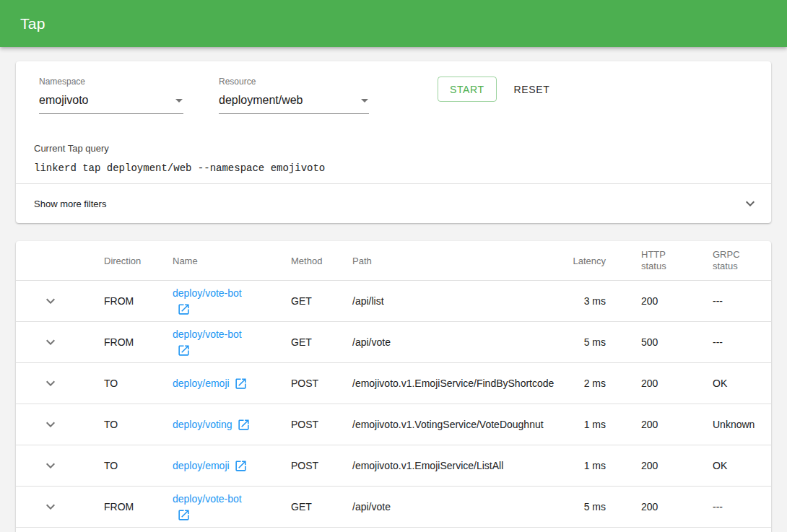  What do you see at coordinates (451, 424) in the screenshot?
I see `path-cell: /emojivoto.v1.VotingService/VoteDoughnut` at bounding box center [451, 424].